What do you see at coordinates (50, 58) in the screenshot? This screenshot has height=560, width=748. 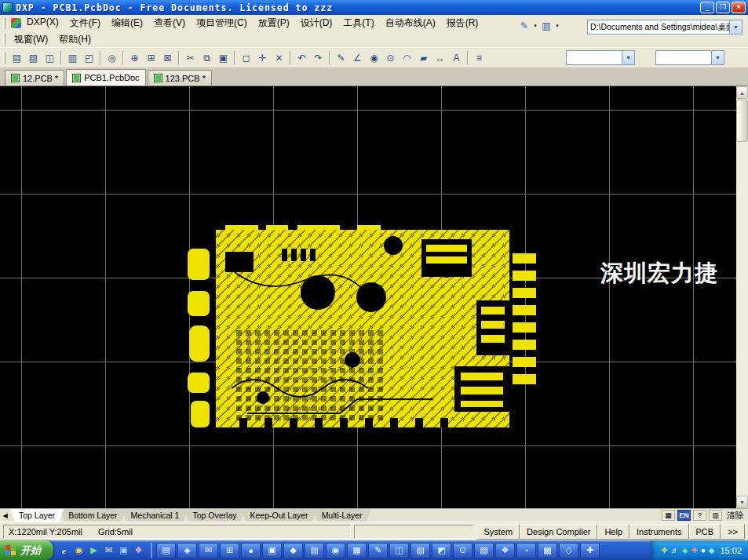 I see `save-icon: ◫` at bounding box center [50, 58].